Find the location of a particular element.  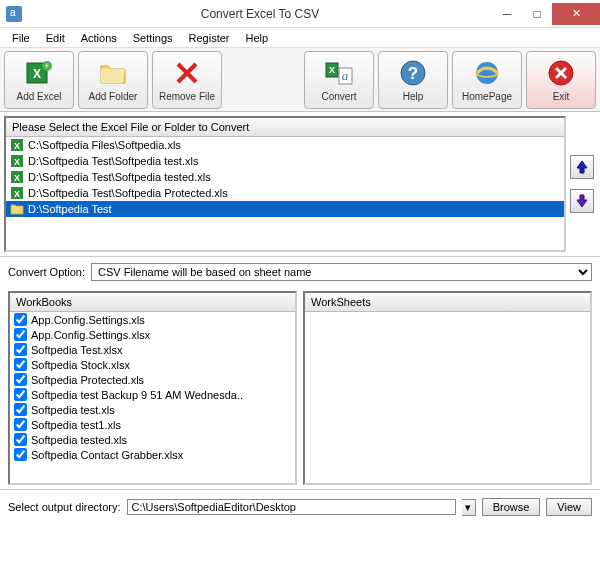

workbook-item: Softpedia test1.xls is located at coordinates (152, 424).